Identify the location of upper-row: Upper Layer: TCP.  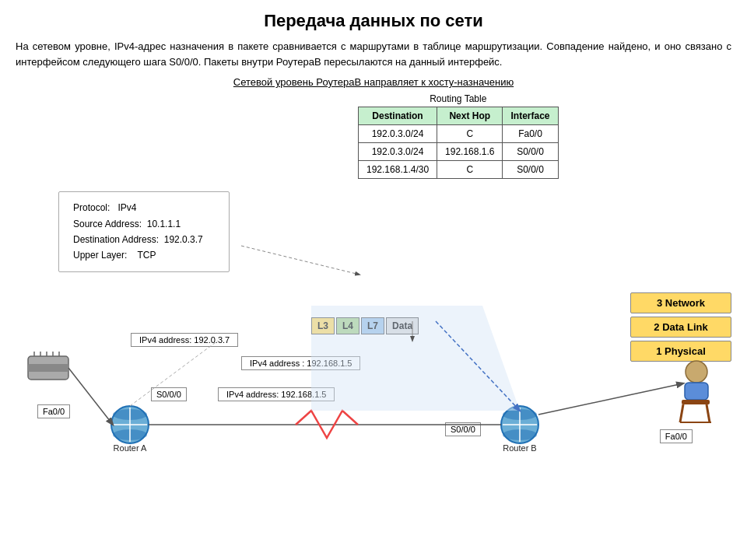
(144, 255).